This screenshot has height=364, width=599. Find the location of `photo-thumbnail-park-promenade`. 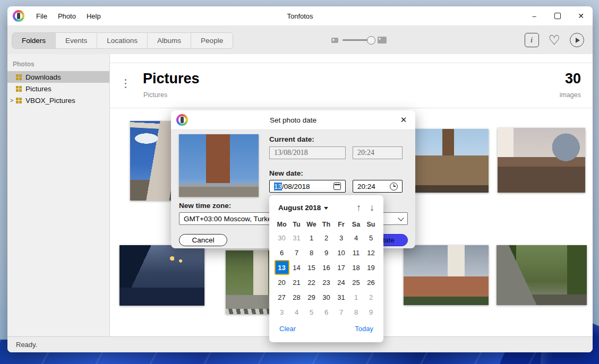

photo-thumbnail-park-promenade is located at coordinates (542, 275).